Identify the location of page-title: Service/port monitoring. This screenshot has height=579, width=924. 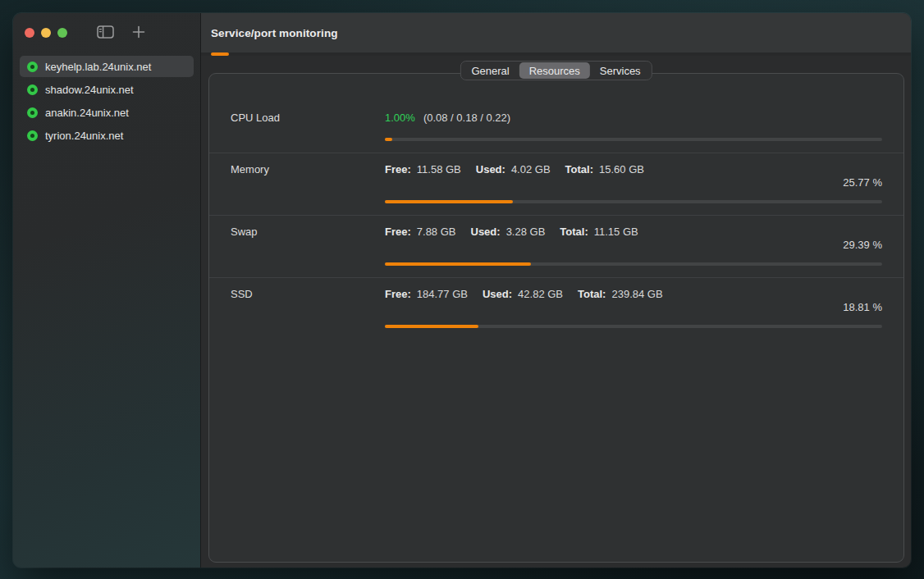
(274, 33).